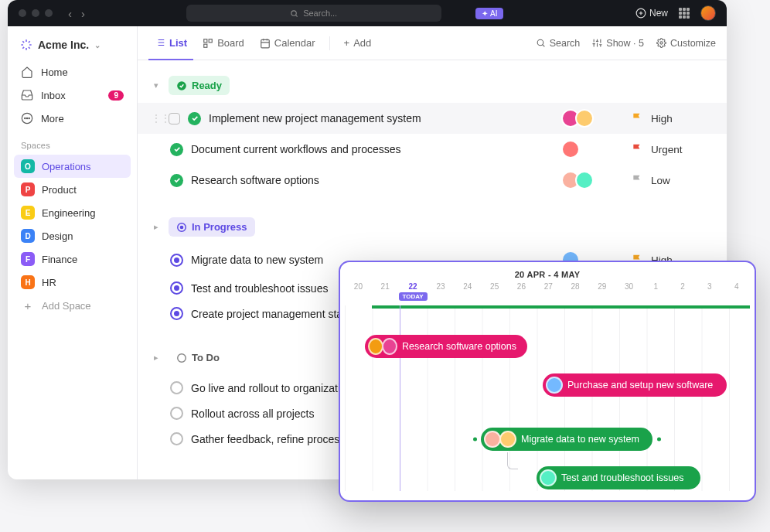 Image resolution: width=770 pixels, height=532 pixels. Describe the element at coordinates (28, 236) in the screenshot. I see `space-icon: D` at that location.